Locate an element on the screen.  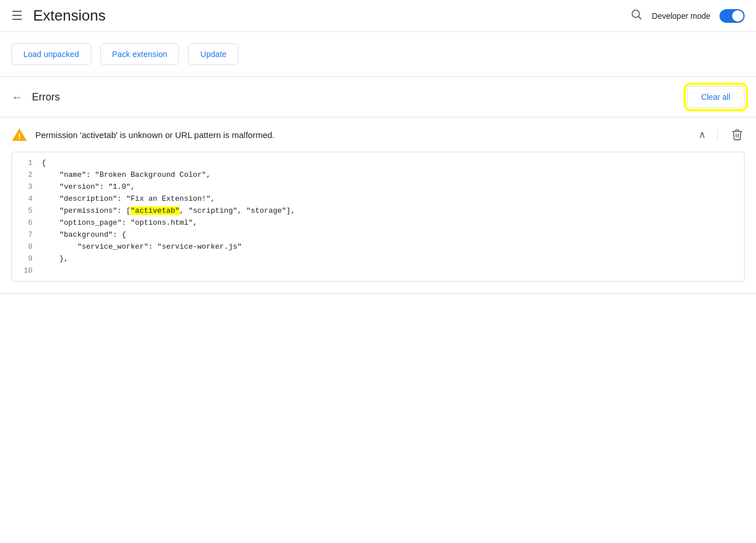
error-item-header: ! Permission 'activetab' is unknown or U… is located at coordinates (378, 135).